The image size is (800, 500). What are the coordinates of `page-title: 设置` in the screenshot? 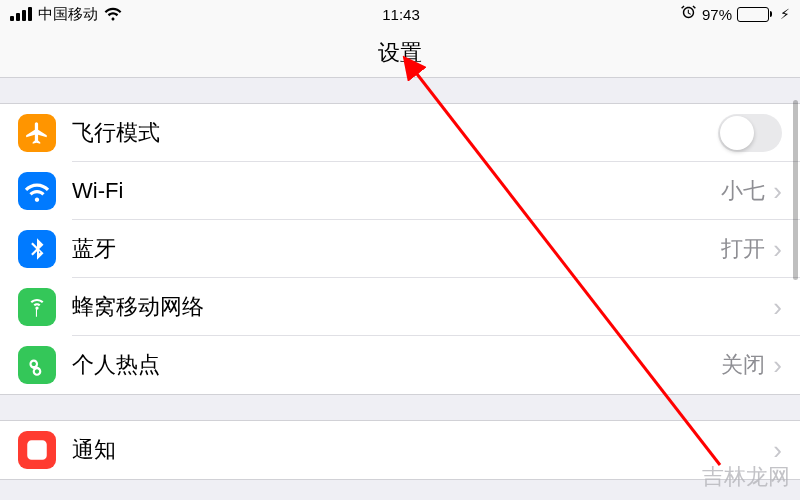 It's located at (400, 53).